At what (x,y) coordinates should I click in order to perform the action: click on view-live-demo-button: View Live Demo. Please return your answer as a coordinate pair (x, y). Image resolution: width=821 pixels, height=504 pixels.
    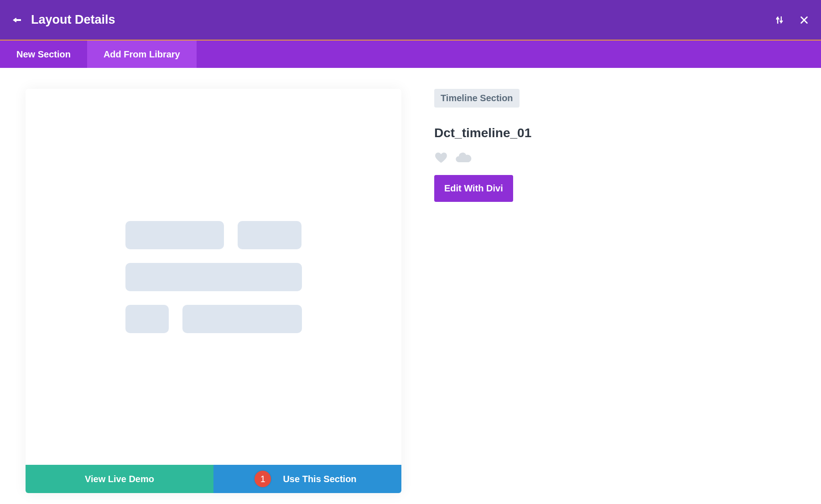
    Looking at the image, I should click on (120, 479).